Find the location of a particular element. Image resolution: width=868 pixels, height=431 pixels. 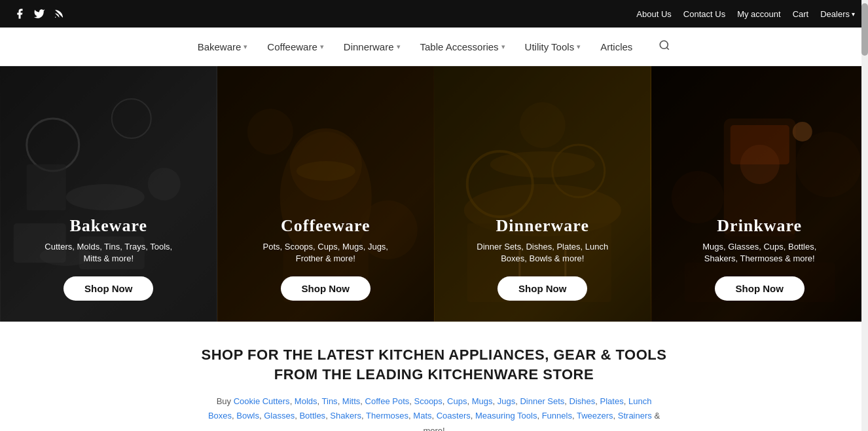

coffeeware-content: Coffeeware Pots, Scoops, Cups, Mugs, Jug… is located at coordinates (326, 194).